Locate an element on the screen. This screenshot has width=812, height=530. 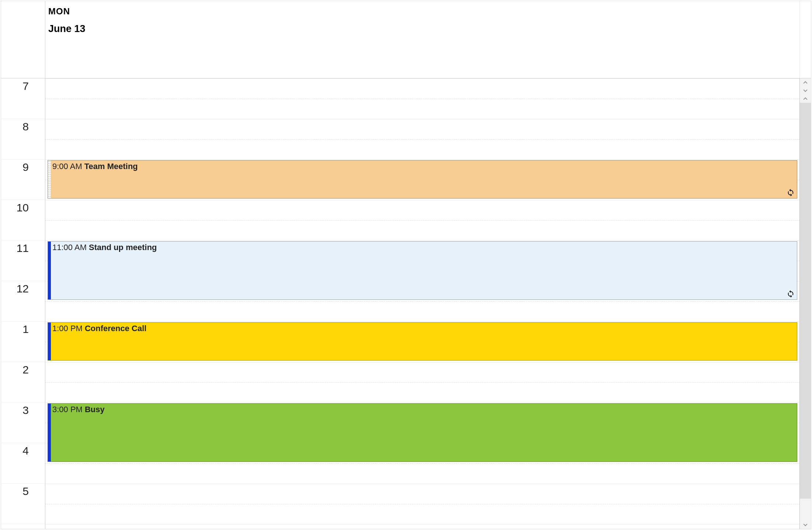
hour-label: 10 is located at coordinates (23, 208).